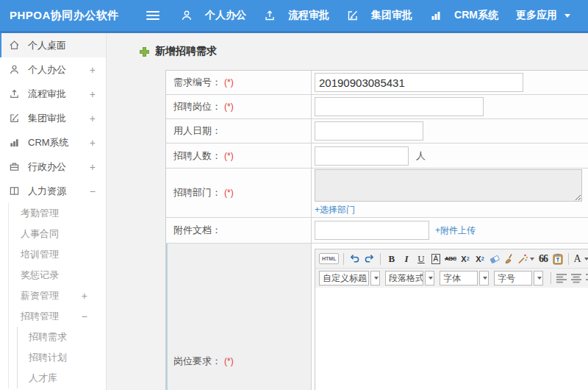 The image size is (588, 390). Describe the element at coordinates (15, 46) in the screenshot. I see `home-icon` at that location.